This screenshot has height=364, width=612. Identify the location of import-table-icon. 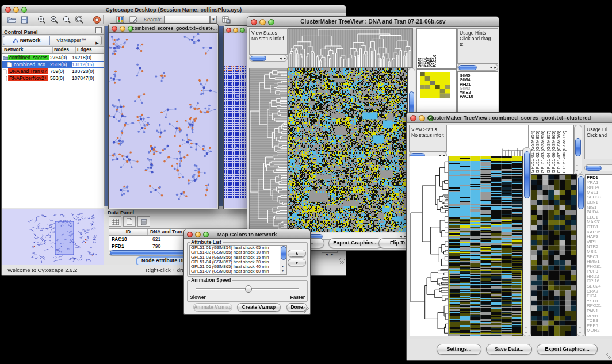
(227, 20).